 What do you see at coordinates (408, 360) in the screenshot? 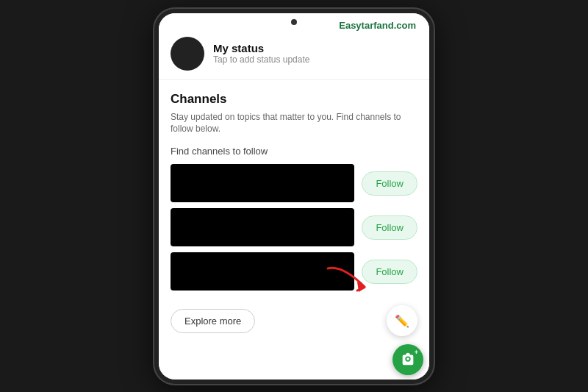
I see `camera-fab-button: +` at bounding box center [408, 360].